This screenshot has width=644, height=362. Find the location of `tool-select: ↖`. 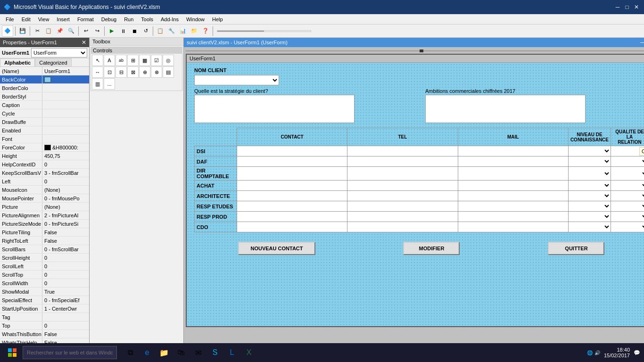

tool-select: ↖ is located at coordinates (98, 60).